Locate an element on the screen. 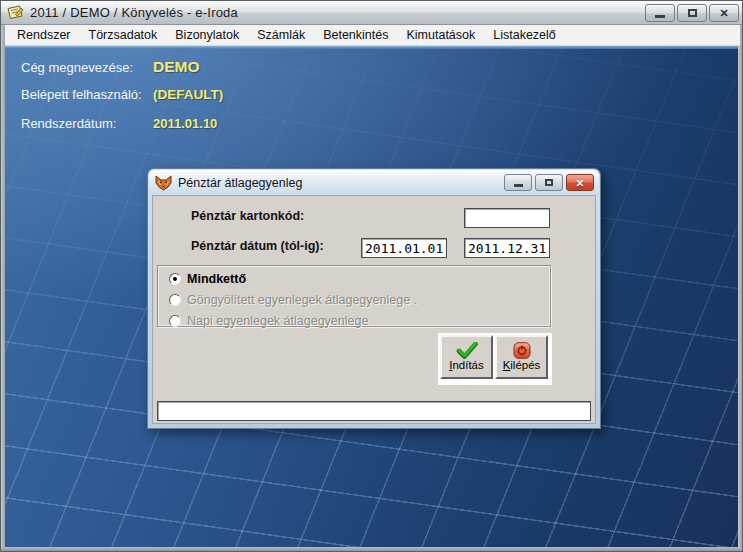 This screenshot has width=743, height=552. option-mindketto-label: Mindkettő is located at coordinates (216, 279).